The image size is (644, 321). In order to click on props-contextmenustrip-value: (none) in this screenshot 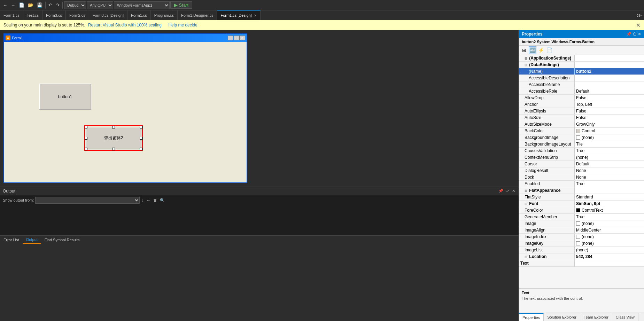, I will do `click(610, 157)`.